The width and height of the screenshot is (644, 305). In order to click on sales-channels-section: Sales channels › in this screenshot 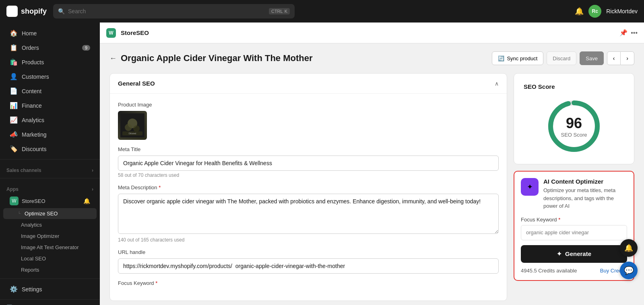, I will do `click(50, 169)`.